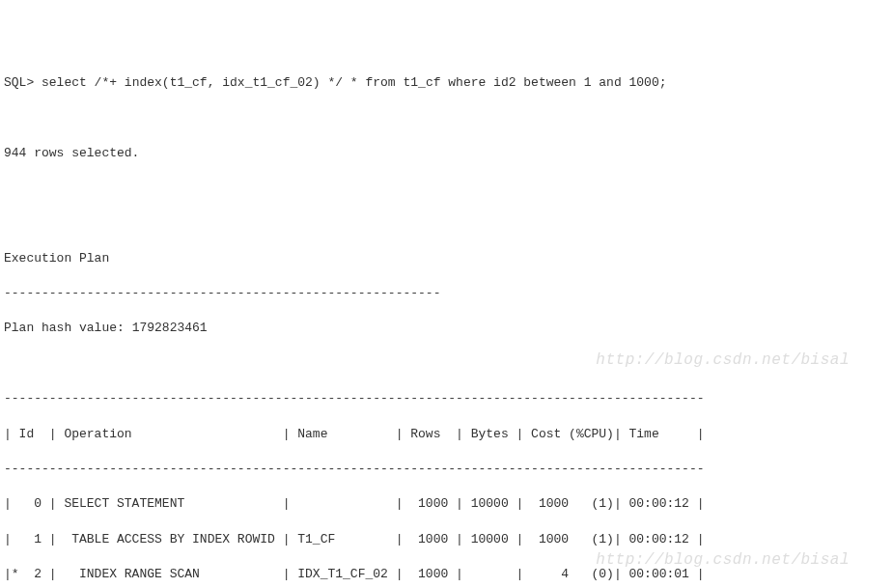 The image size is (893, 588). What do you see at coordinates (170, 328) in the screenshot?
I see `plan-hash-value: 1792823461` at bounding box center [170, 328].